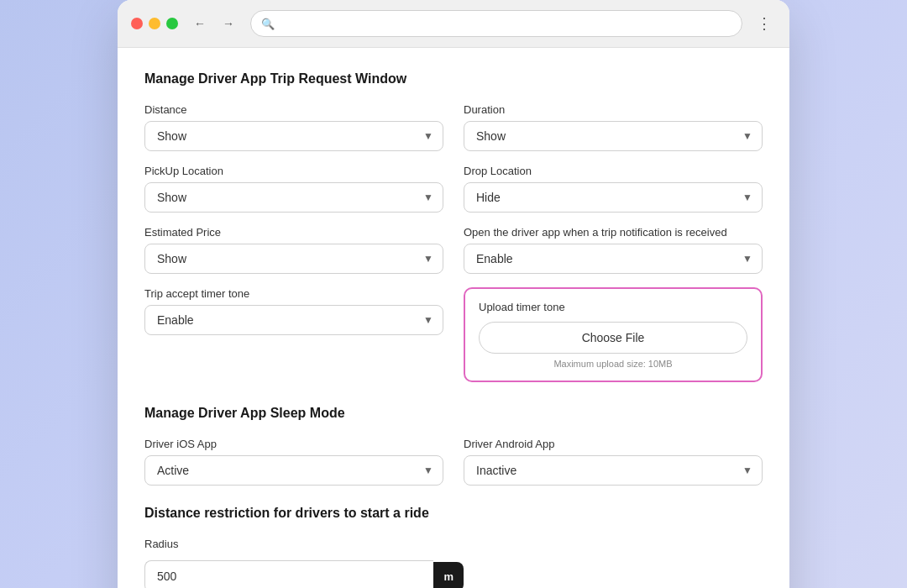 The width and height of the screenshot is (907, 588). I want to click on more-menu-button: ⋮, so click(764, 24).